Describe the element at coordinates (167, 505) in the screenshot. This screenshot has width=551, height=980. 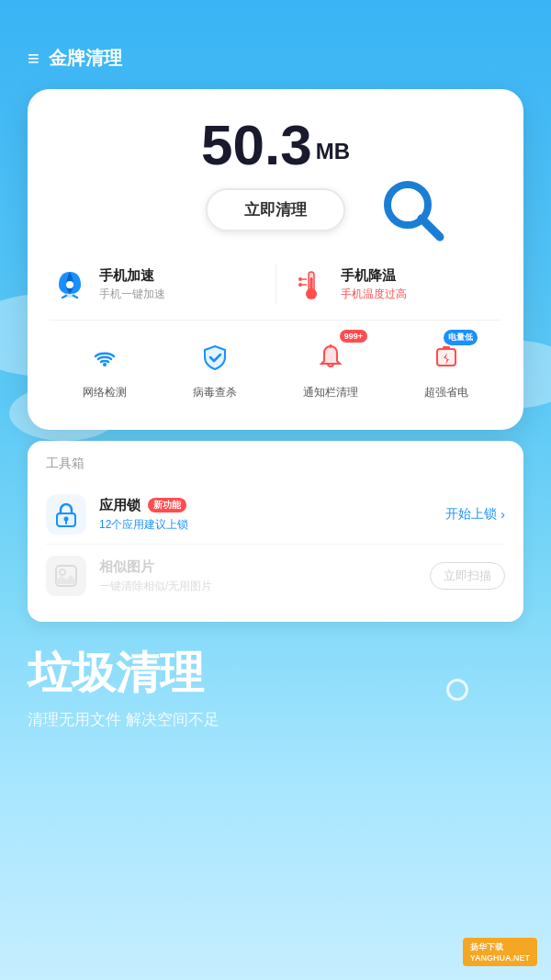
I see `new-tag: 新功能` at that location.